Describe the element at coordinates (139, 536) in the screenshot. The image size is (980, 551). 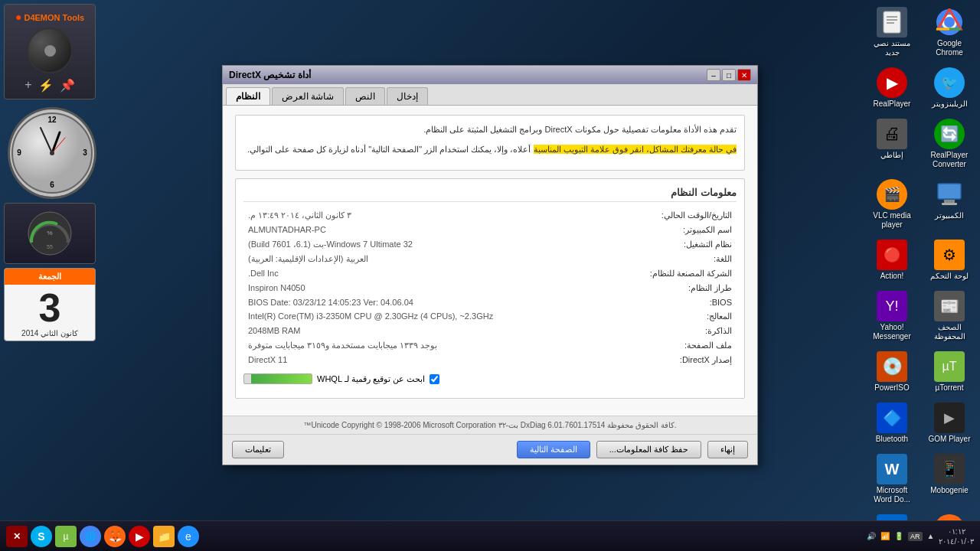
I see `taskbar-realplayer-icon: ▶` at that location.